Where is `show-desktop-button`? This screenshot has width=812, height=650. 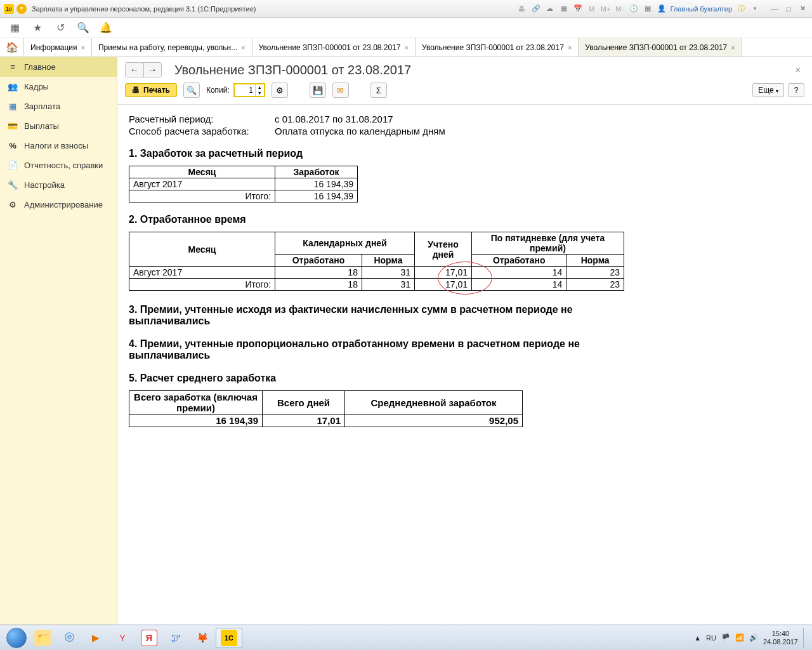
show-desktop-button is located at coordinates (806, 638).